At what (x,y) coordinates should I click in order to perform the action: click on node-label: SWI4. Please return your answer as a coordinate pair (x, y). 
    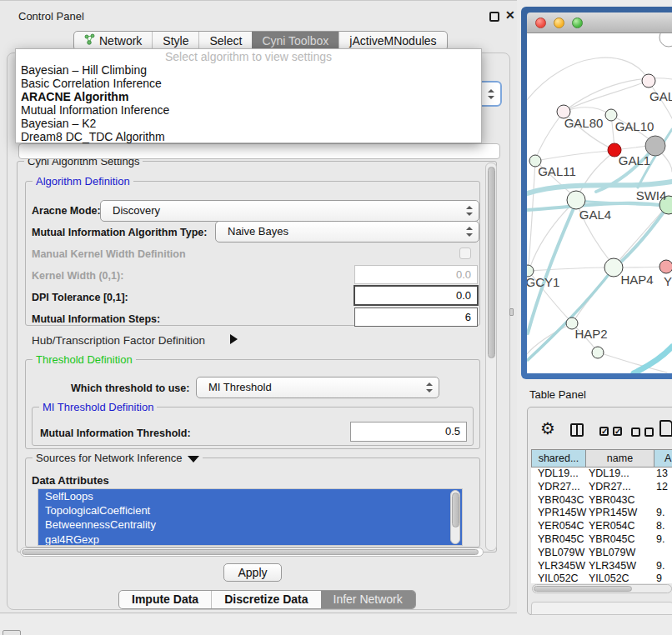
    Looking at the image, I should click on (652, 195).